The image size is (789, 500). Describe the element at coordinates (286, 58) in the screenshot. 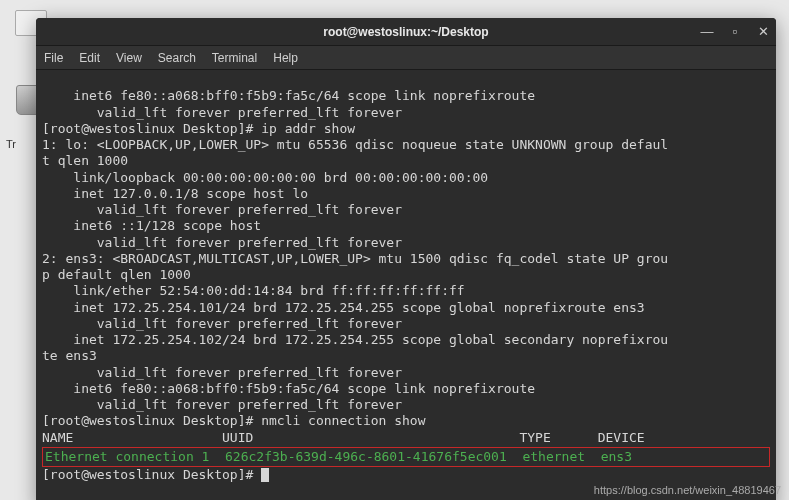

I see `menu-help: Help` at that location.